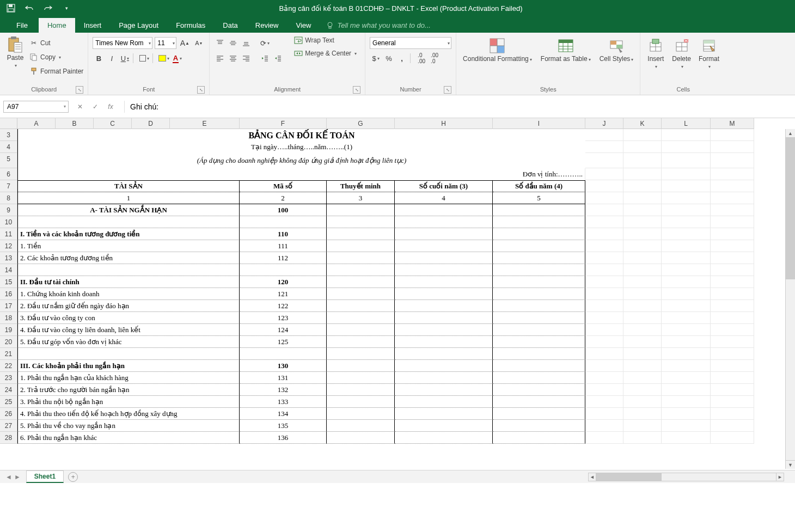  I want to click on vertical-scrollbar: ▲ ▼, so click(790, 299).